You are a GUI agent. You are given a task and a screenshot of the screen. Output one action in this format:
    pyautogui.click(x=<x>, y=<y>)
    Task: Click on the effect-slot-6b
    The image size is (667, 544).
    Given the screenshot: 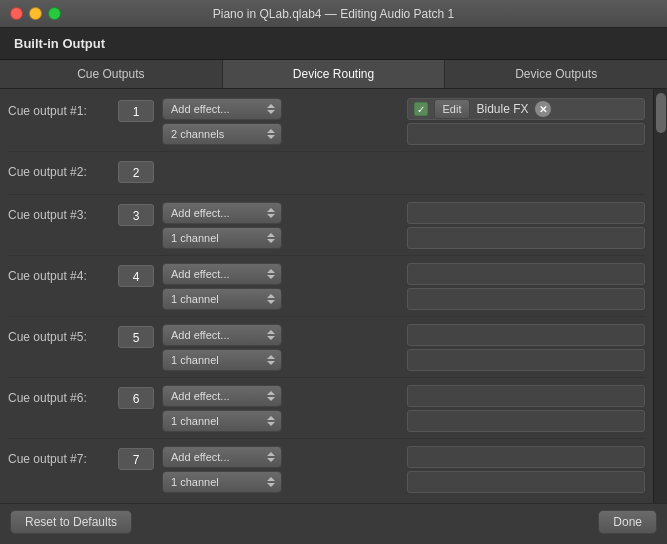 What is the action you would take?
    pyautogui.click(x=526, y=421)
    